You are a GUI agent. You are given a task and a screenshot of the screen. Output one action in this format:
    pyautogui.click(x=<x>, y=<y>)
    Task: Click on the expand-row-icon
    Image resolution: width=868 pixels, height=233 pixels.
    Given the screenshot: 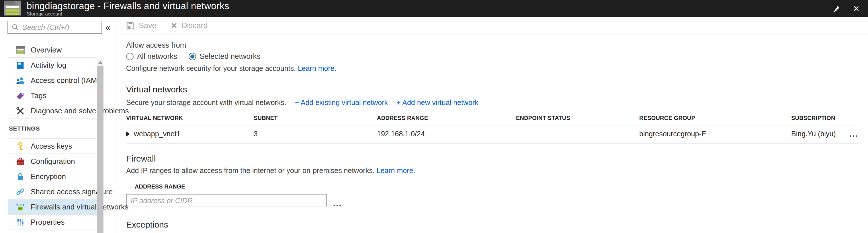 What is the action you would take?
    pyautogui.click(x=128, y=134)
    